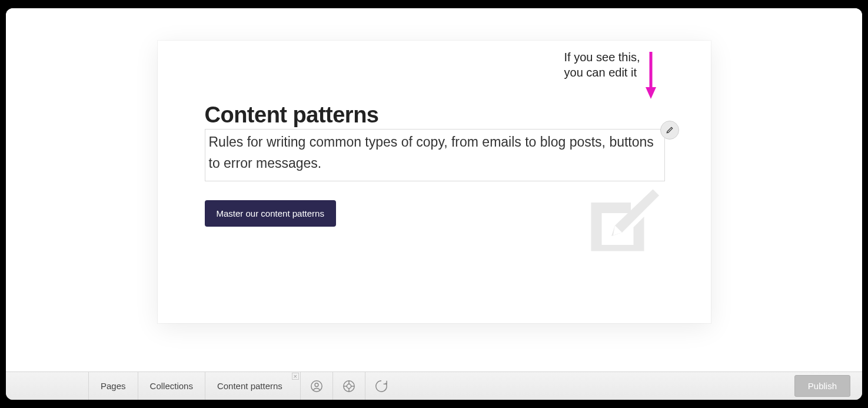 This screenshot has height=408, width=868. What do you see at coordinates (603, 57) in the screenshot?
I see `callout-line1: If you see this,` at bounding box center [603, 57].